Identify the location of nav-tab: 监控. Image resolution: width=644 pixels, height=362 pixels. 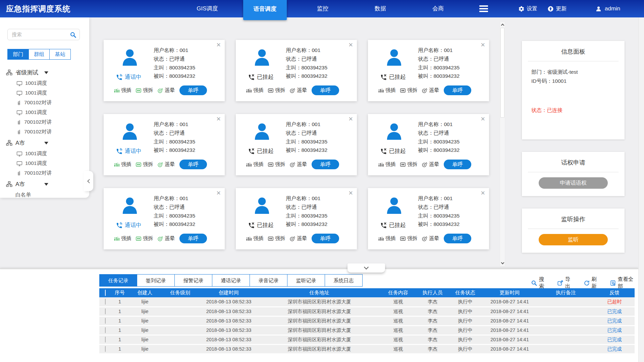
(323, 9).